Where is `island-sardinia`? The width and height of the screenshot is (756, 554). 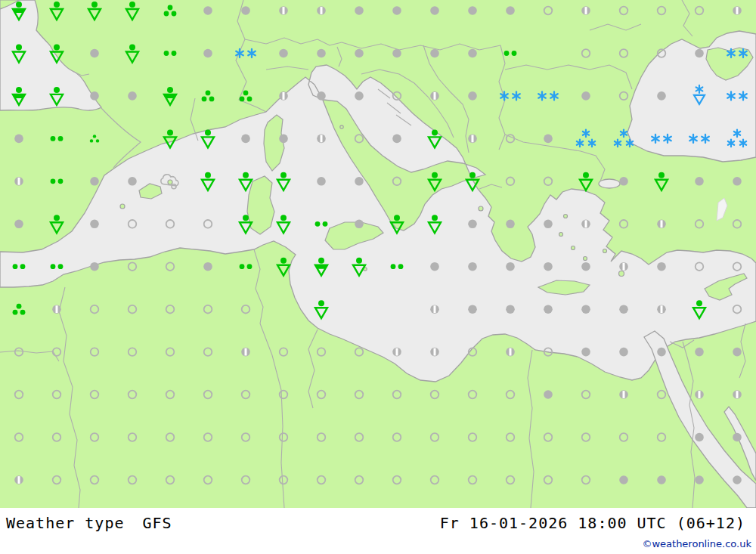
island-sardinia is located at coordinates (261, 206).